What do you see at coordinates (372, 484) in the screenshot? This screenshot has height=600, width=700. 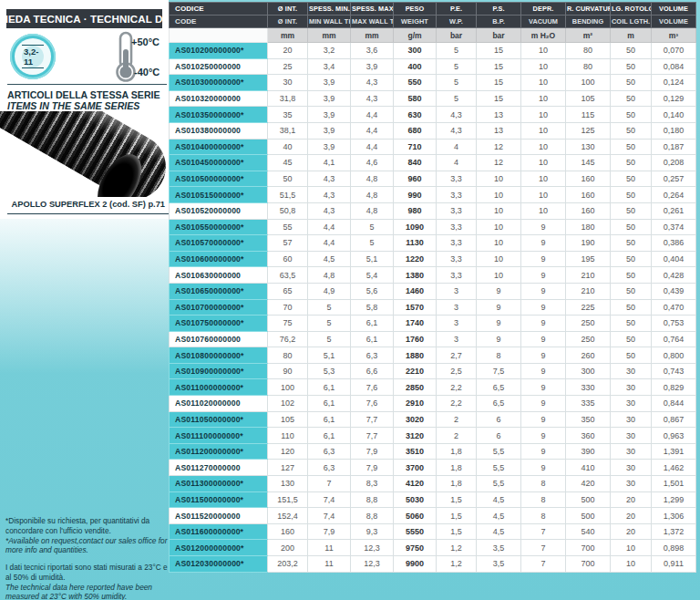 I see `value-cell: 8,3` at bounding box center [372, 484].